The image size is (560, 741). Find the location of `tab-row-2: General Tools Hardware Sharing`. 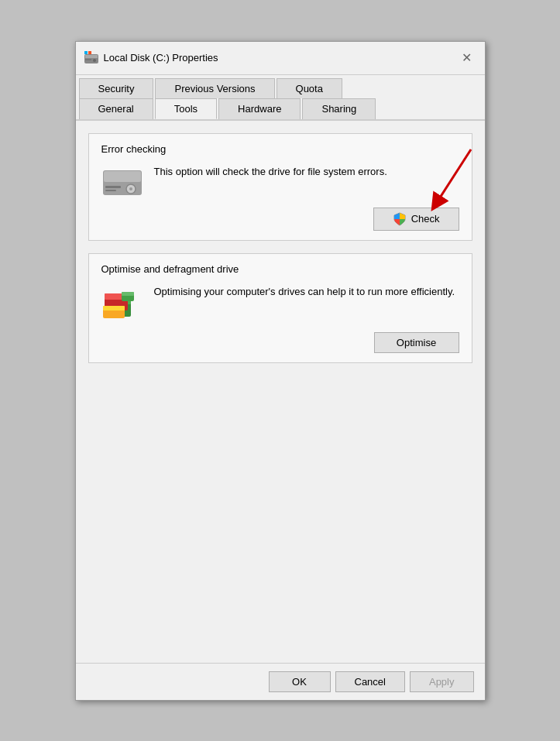

tab-row-2: General Tools Hardware Sharing is located at coordinates (280, 110).